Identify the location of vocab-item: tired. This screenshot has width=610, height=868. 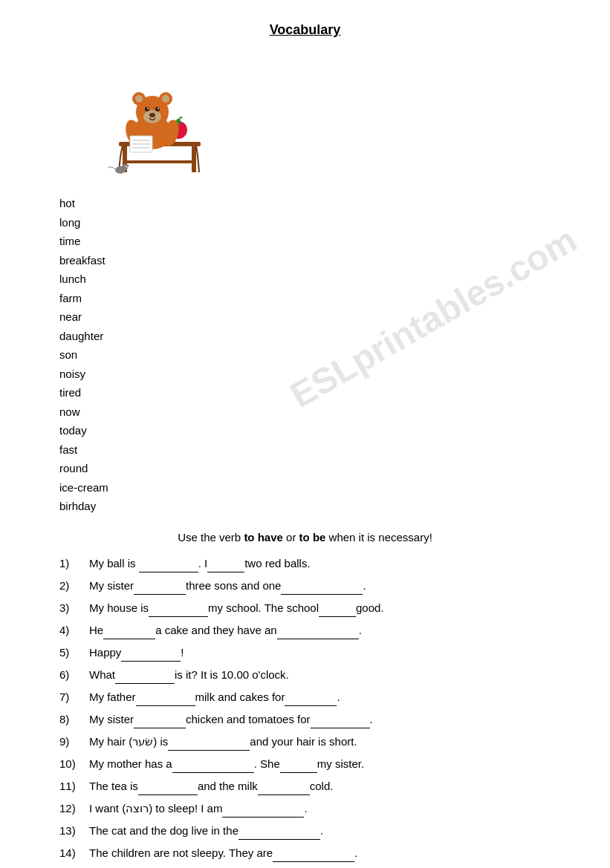
(312, 393).